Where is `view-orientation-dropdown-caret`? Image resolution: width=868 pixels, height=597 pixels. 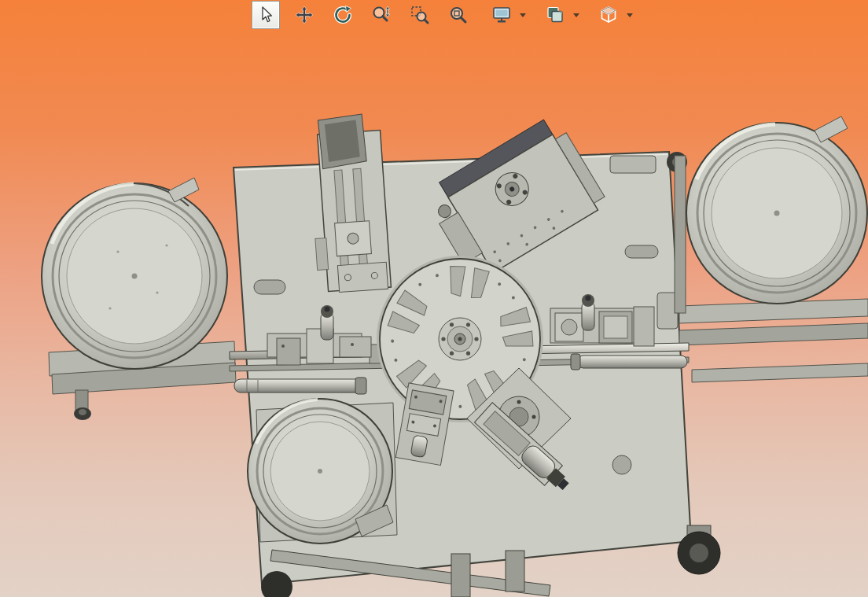
view-orientation-dropdown-caret is located at coordinates (630, 16).